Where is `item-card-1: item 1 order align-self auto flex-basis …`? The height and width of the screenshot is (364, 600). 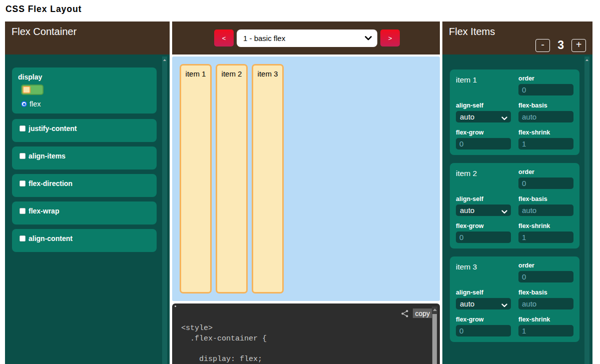 item-card-1: item 1 order align-self auto flex-basis … is located at coordinates (514, 112).